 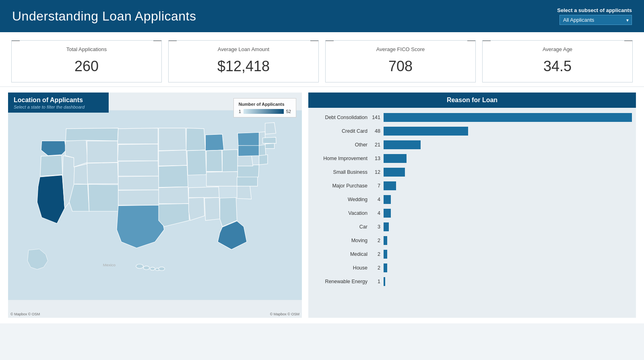 What do you see at coordinates (103, 173) in the screenshot?
I see `state-co` at bounding box center [103, 173].